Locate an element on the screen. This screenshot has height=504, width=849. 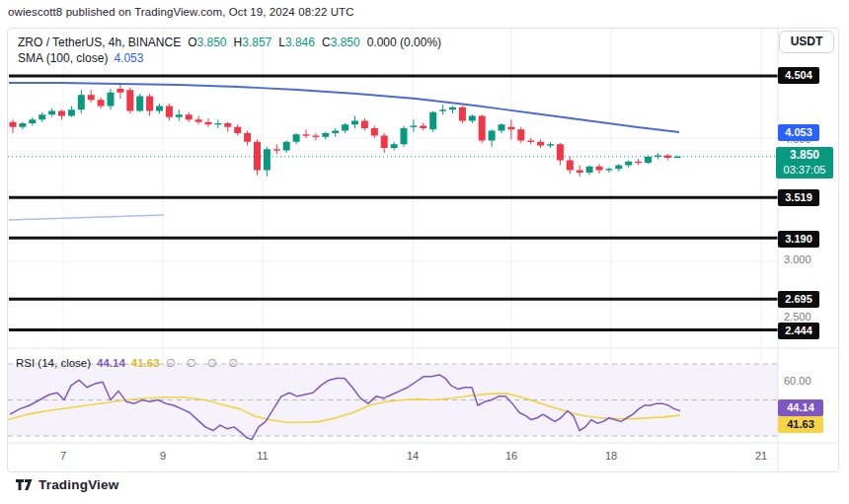
currency-toggle-button: USDT is located at coordinates (807, 41).